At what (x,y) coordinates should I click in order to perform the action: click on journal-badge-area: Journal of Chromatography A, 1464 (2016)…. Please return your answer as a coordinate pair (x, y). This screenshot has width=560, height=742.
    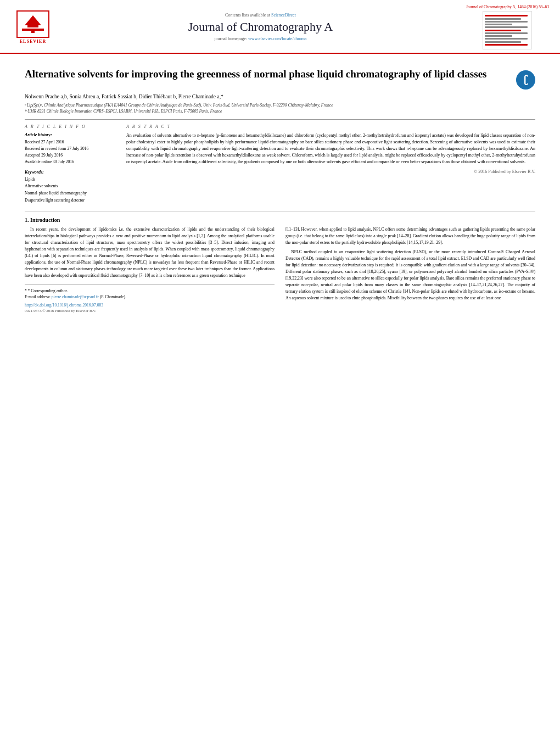
    Looking at the image, I should click on (507, 27).